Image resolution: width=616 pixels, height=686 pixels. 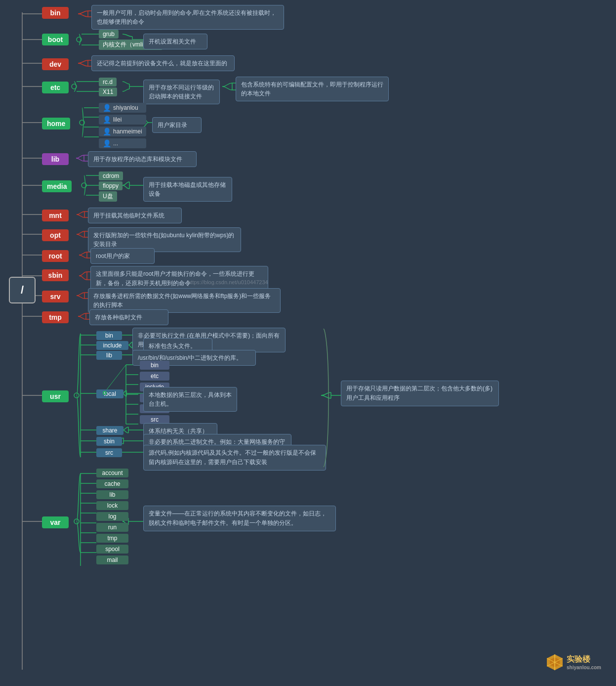 I want to click on desc-local: 本地数据的第三层次，具体到本台主机。, so click(x=190, y=399).